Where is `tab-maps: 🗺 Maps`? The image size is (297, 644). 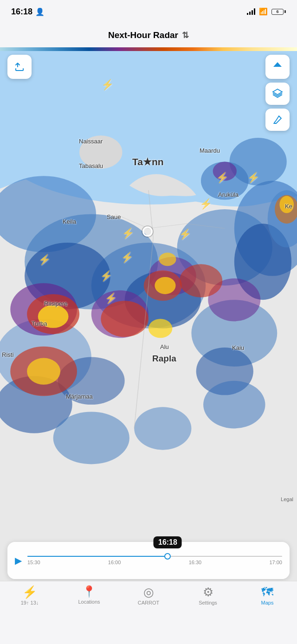
tab-maps: 🗺 Maps is located at coordinates (267, 596).